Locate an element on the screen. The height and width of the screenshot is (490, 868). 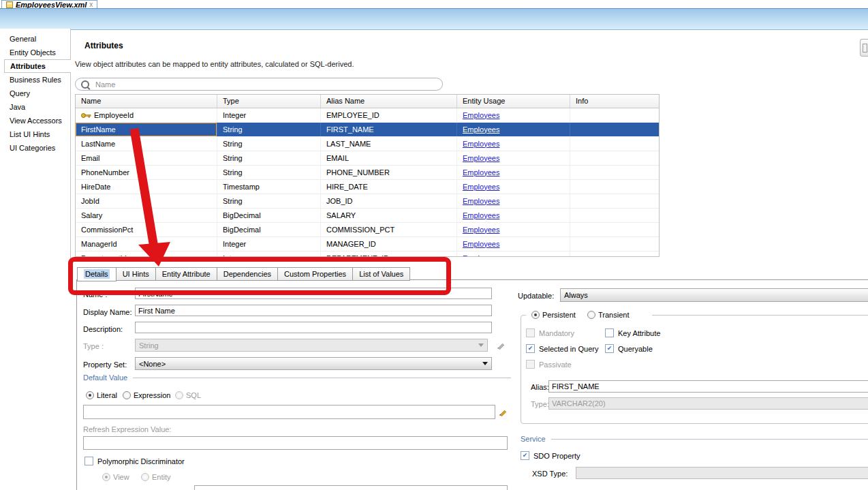
table-row: DepartmentId Integer DEPARTMENT_ID Emplo… is located at coordinates (367, 254).